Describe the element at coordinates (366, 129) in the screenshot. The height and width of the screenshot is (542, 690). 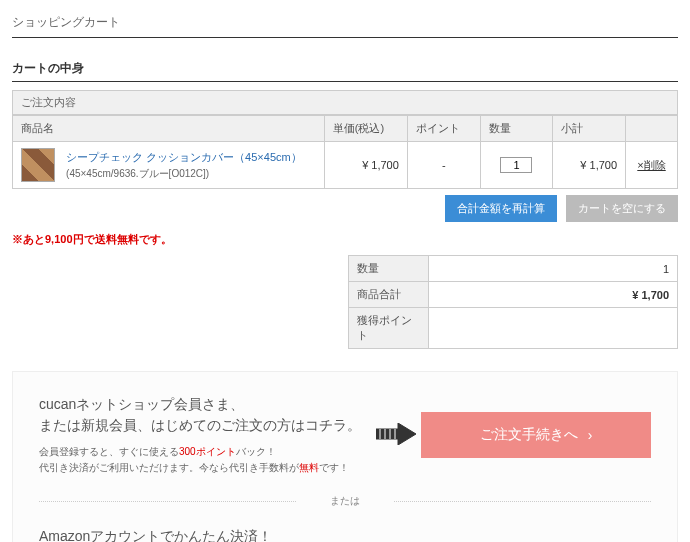
I see `col-price: 単価(税込)` at that location.